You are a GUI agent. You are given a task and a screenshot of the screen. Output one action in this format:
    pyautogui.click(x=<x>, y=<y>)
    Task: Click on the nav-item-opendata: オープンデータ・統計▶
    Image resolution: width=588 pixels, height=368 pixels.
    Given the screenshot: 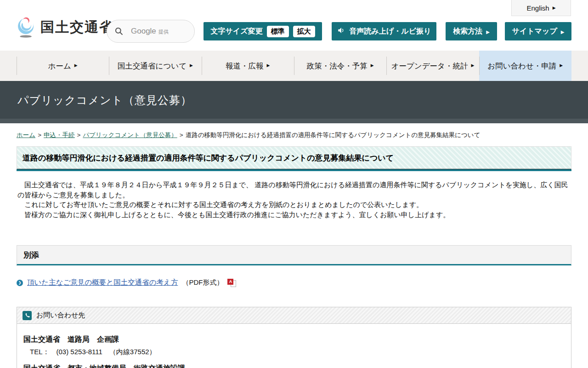 What is the action you would take?
    pyautogui.click(x=433, y=66)
    